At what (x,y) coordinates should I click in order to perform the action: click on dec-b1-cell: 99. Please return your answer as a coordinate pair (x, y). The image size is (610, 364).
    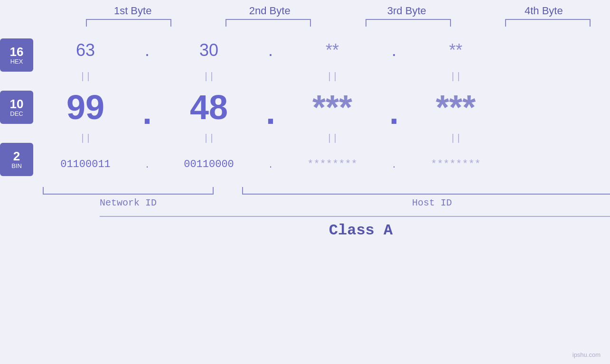
    Looking at the image, I should click on (85, 107).